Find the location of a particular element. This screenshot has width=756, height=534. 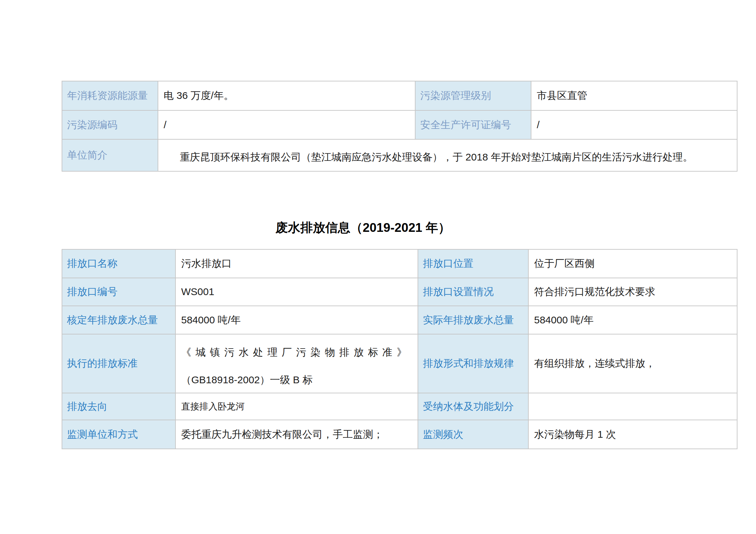

annual-resource-energy-consumption-label: 年消耗资源能源量 is located at coordinates (110, 96).